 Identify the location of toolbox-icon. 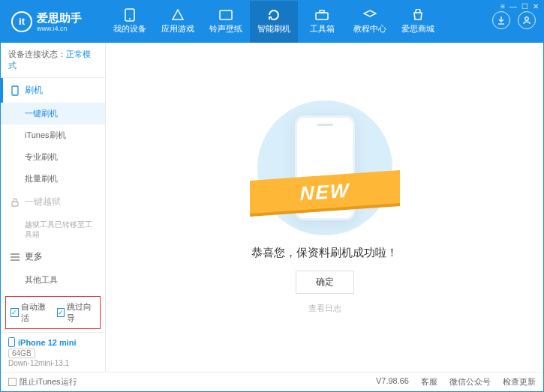
(322, 15).